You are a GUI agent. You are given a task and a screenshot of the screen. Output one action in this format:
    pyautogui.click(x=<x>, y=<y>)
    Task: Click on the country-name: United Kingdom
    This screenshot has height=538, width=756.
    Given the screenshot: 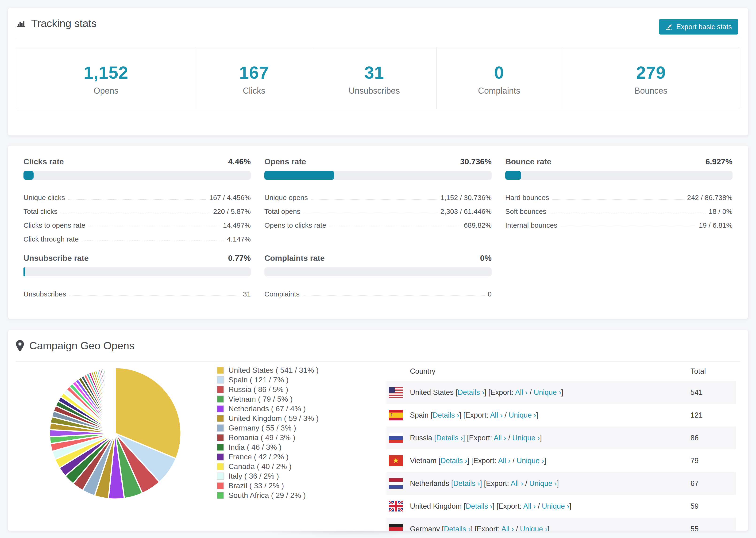 What is the action you would take?
    pyautogui.click(x=436, y=506)
    